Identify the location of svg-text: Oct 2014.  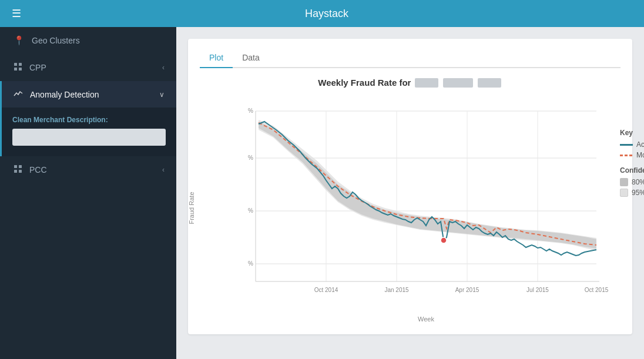
(327, 290).